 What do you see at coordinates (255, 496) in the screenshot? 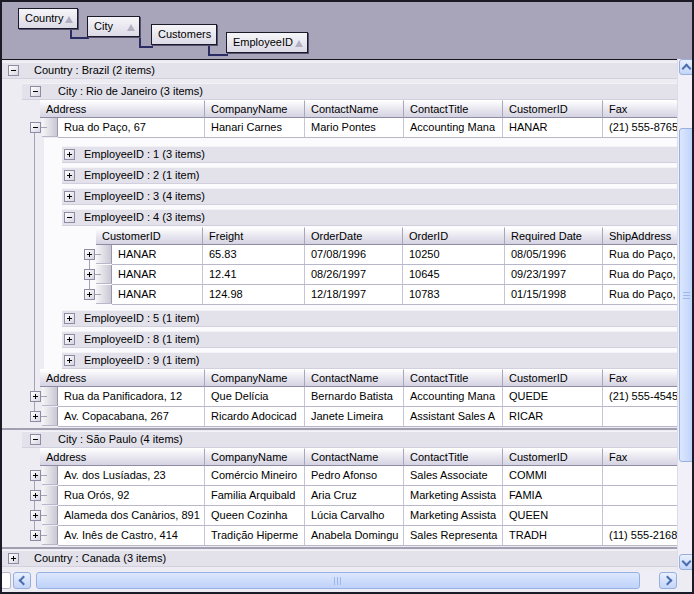
I see `cell-companyname: Familia Arquibald` at bounding box center [255, 496].